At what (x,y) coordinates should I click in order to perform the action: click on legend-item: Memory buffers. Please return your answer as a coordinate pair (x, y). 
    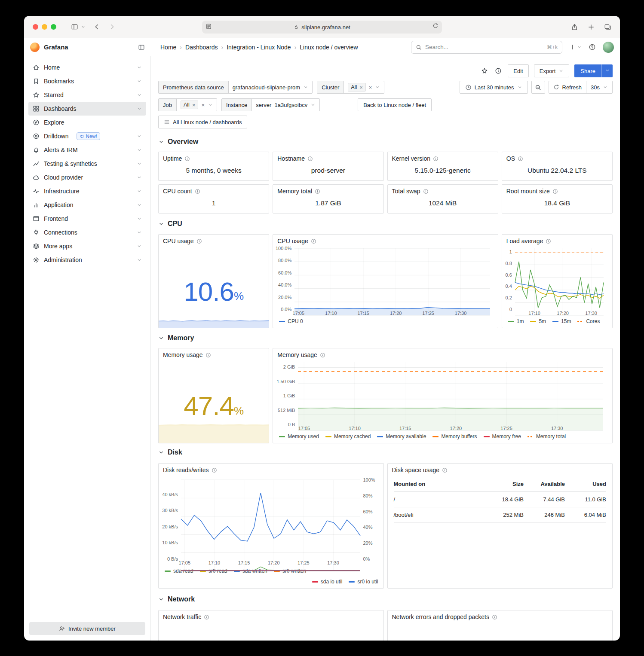
    Looking at the image, I should click on (455, 436).